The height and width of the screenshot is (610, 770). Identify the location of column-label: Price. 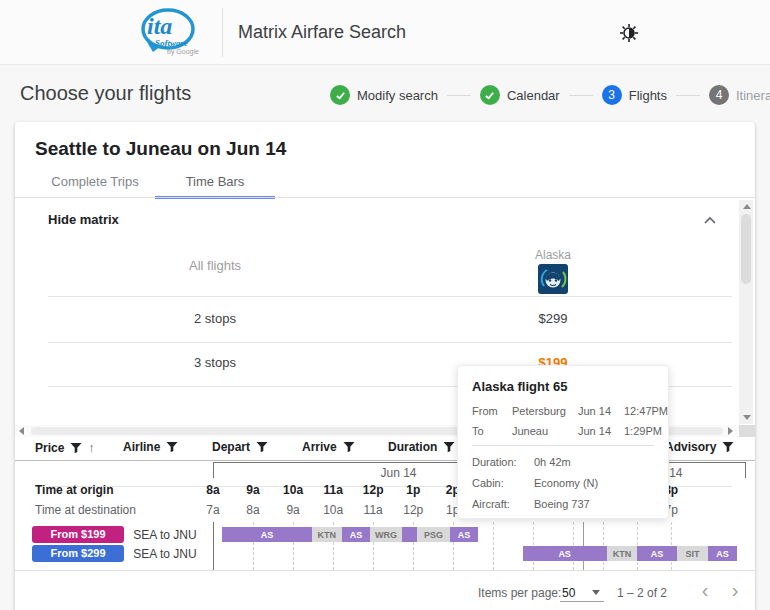
(50, 448).